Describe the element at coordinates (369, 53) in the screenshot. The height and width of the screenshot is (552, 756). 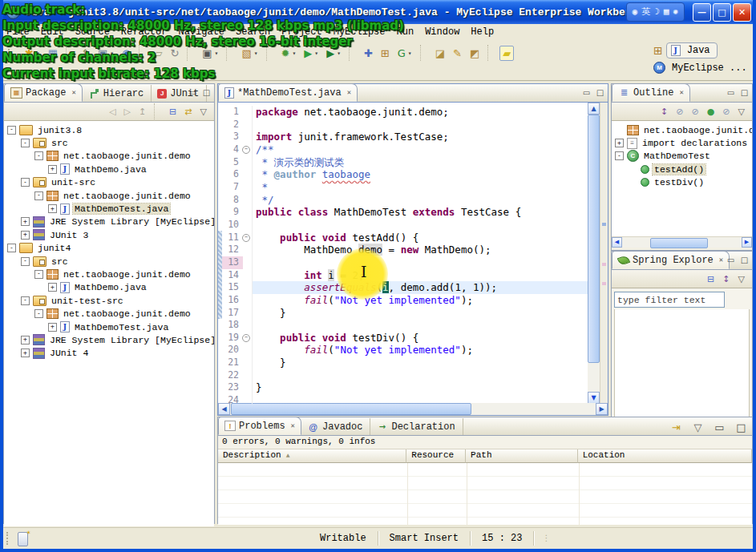
I see `new-junit-test-button: ✚` at that location.